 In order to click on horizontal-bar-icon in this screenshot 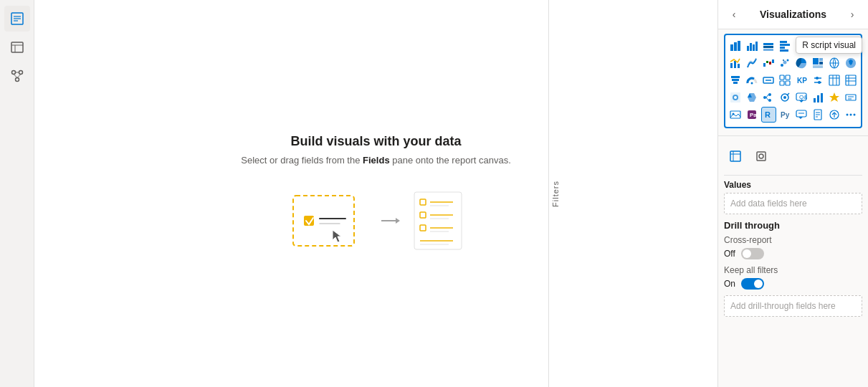, I will do `click(786, 46)`.